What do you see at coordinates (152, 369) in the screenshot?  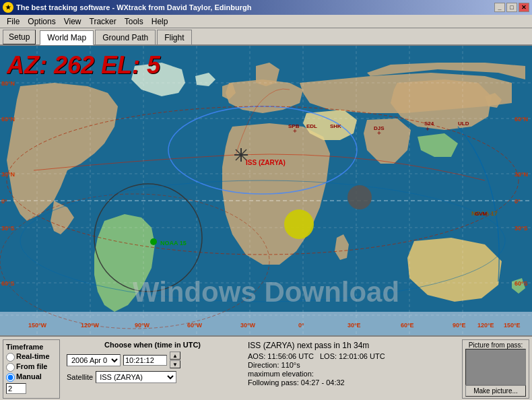 I see `choose-when-section: Choose when (time in UTC) 2006 Apr 01 ▲ …` at bounding box center [152, 369].